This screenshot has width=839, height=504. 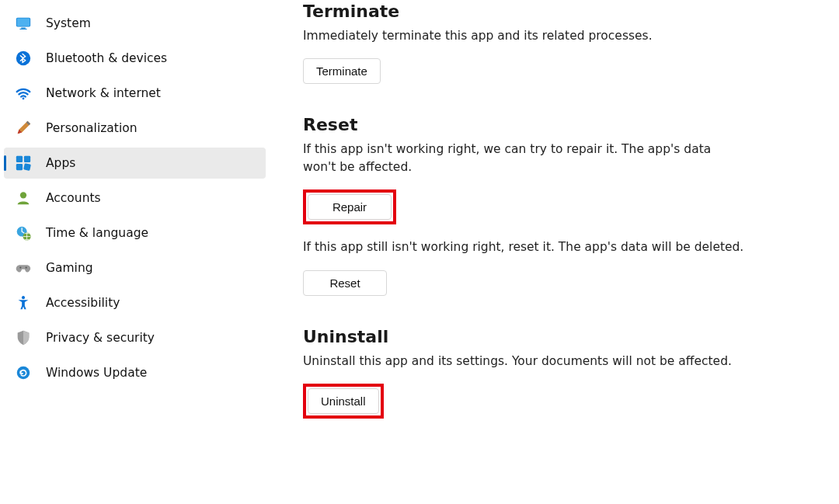 What do you see at coordinates (555, 124) in the screenshot?
I see `reset-heading: Reset` at bounding box center [555, 124].